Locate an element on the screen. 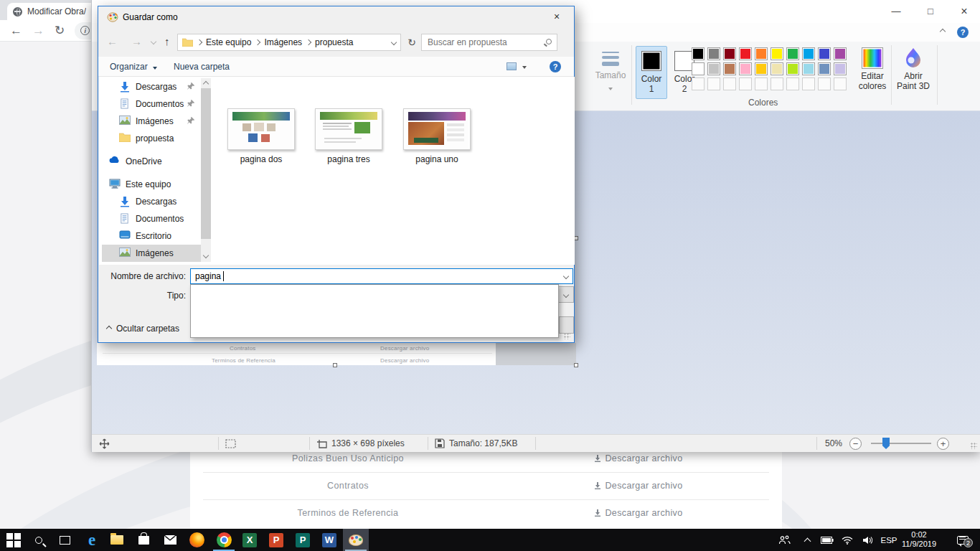 The width and height of the screenshot is (980, 551). sidebar-item-documentos: Documentos is located at coordinates (152, 104).